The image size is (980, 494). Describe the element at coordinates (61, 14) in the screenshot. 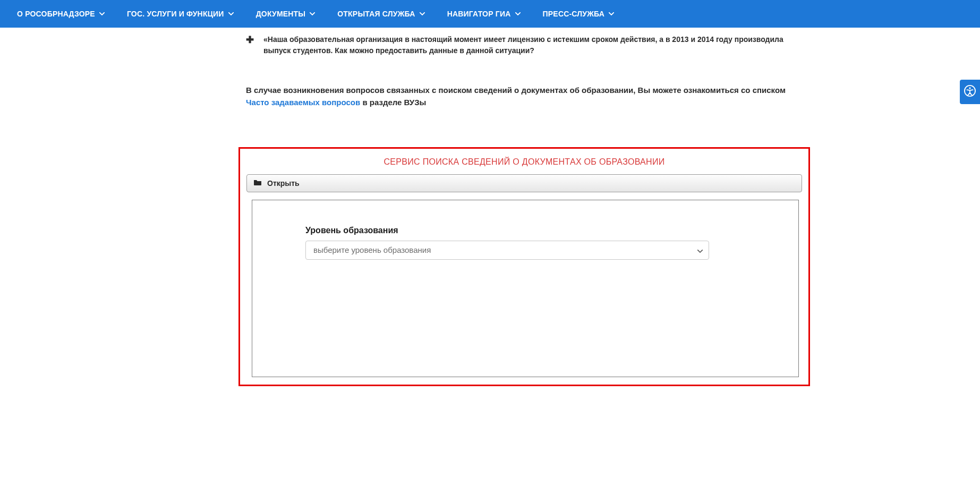

I see `nav-item-about: О РОСОБРНАДЗОРЕ` at that location.